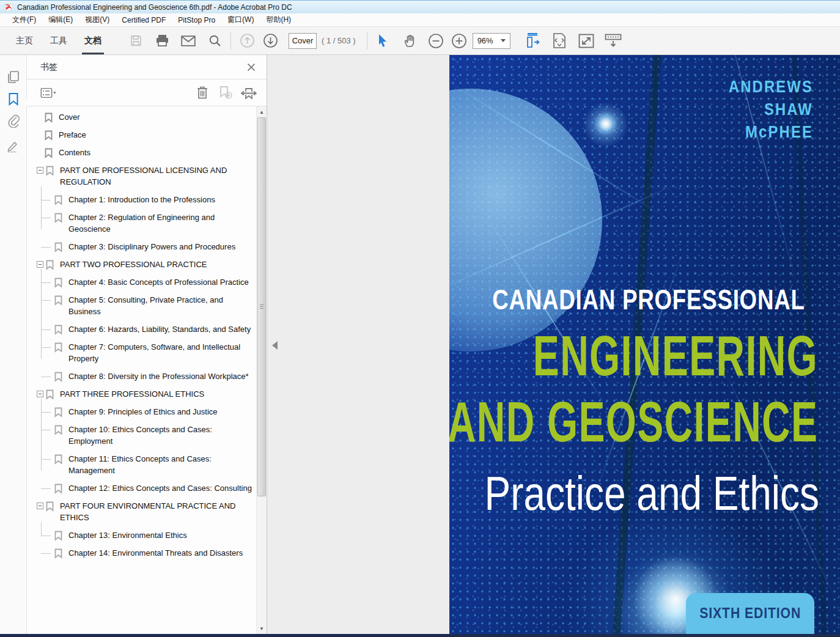 The width and height of the screenshot is (840, 637). I want to click on print-icon, so click(162, 41).